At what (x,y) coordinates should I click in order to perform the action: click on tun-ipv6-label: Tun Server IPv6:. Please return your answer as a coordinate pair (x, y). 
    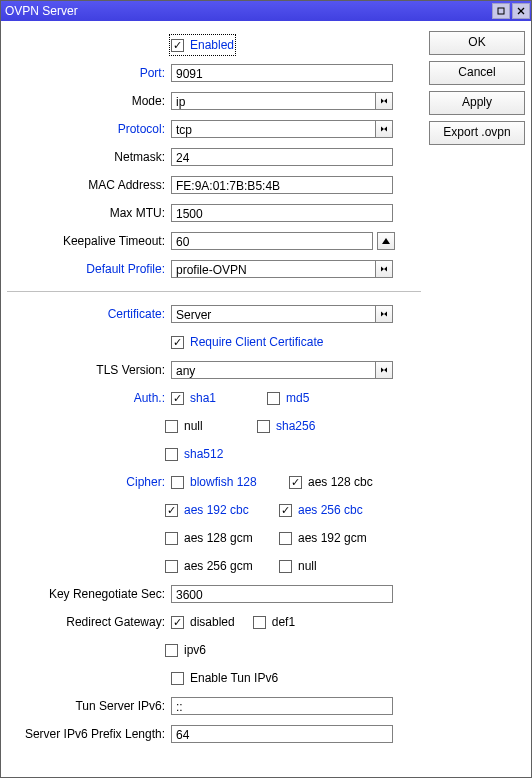
    Looking at the image, I should click on (89, 706).